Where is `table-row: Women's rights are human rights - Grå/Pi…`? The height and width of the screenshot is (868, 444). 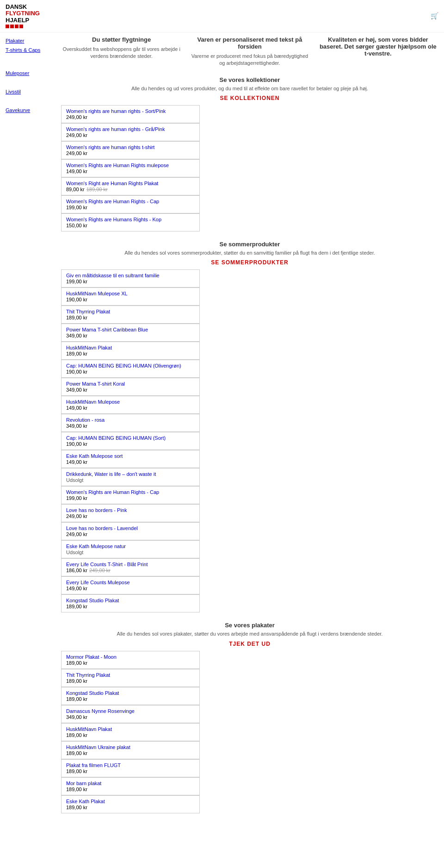
table-row: Women's rights are human rights - Grå/Pi… is located at coordinates (130, 132).